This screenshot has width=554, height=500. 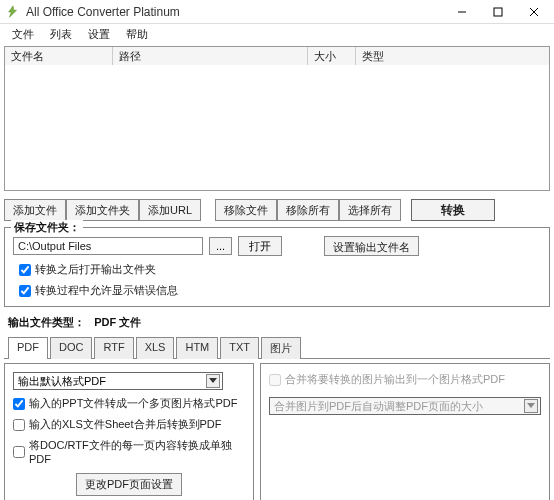 What do you see at coordinates (19, 452) in the screenshot?
I see `docrtf-split-checkbox` at bounding box center [19, 452].